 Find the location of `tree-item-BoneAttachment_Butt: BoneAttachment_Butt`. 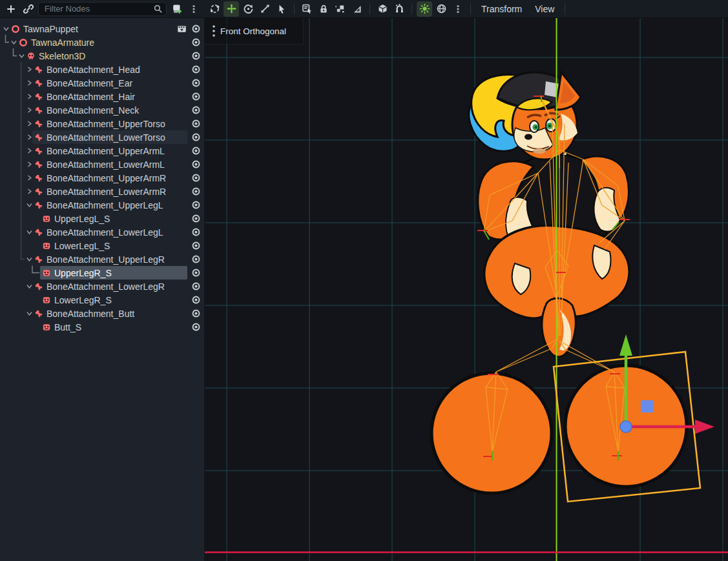

tree-item-BoneAttachment_Butt: BoneAttachment_Butt is located at coordinates (102, 314).